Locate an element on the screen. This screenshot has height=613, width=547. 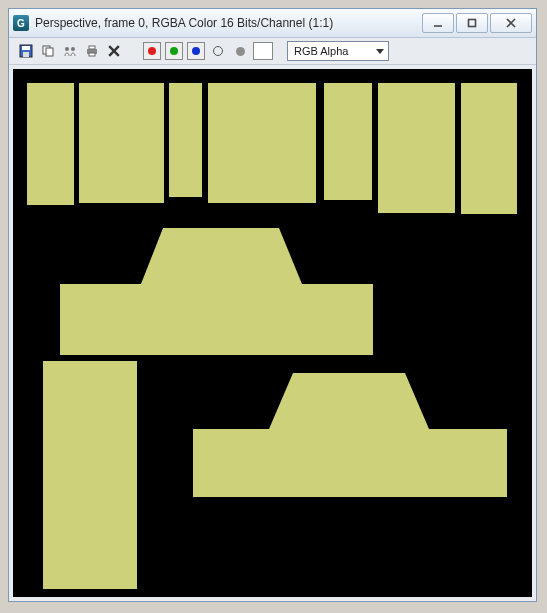
toolbar: RGB Alpha is located at coordinates (272, 52).